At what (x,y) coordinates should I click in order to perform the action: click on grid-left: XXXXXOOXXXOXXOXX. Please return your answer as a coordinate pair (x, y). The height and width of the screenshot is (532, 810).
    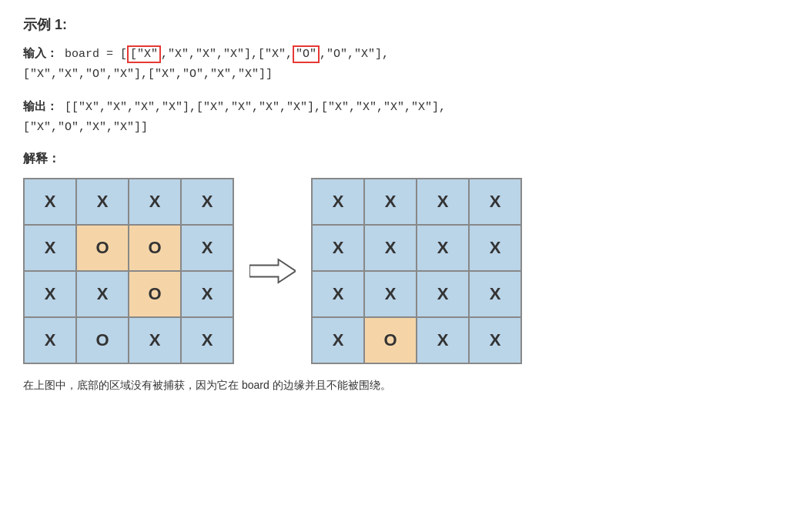
    Looking at the image, I should click on (129, 271).